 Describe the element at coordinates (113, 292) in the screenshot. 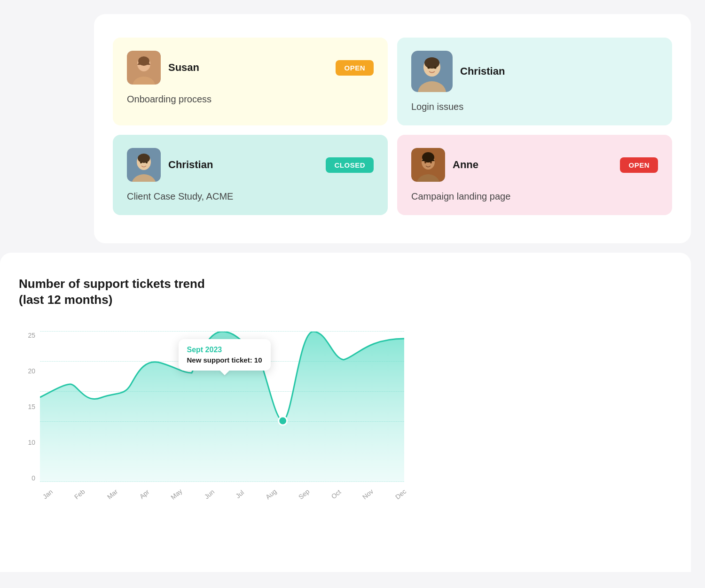

I see `chart-title: Number of support tickets trend (last 12…` at that location.